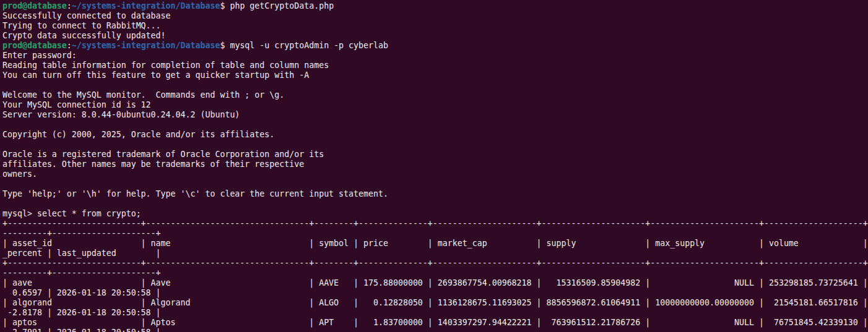 The height and width of the screenshot is (332, 868). What do you see at coordinates (82, 293) in the screenshot?
I see `terminal-text: 0.6597 | 2026-01-18 20:50:58 |` at bounding box center [82, 293].